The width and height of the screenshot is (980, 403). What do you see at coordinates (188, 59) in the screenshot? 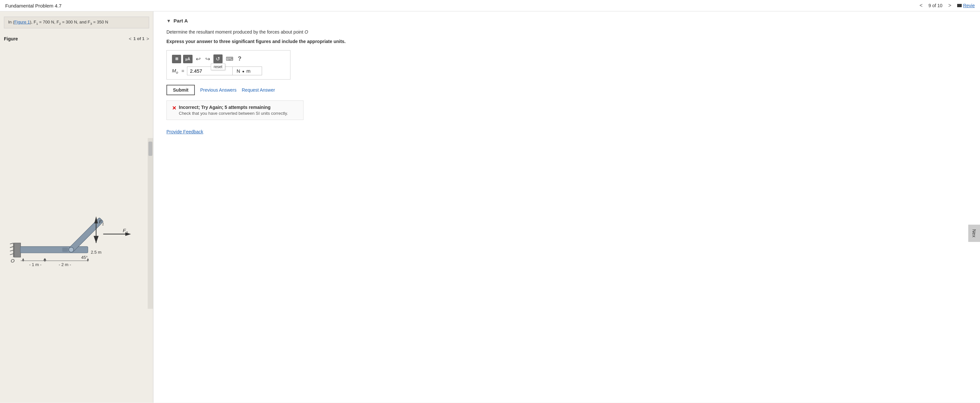
I see `mu-button: μÅ` at bounding box center [188, 59].